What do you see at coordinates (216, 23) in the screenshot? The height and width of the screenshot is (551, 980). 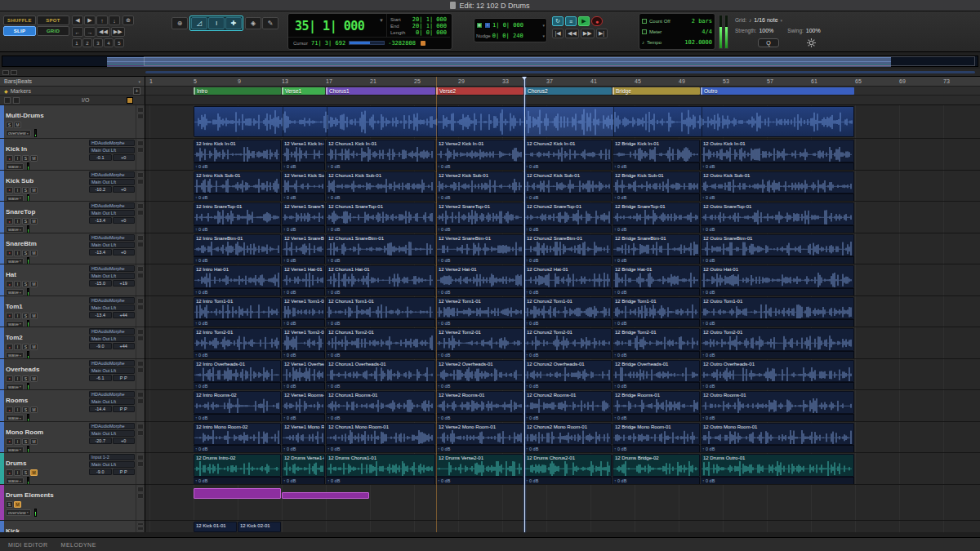 I see `smart-tool-frame: ◿ I ✚` at bounding box center [216, 23].